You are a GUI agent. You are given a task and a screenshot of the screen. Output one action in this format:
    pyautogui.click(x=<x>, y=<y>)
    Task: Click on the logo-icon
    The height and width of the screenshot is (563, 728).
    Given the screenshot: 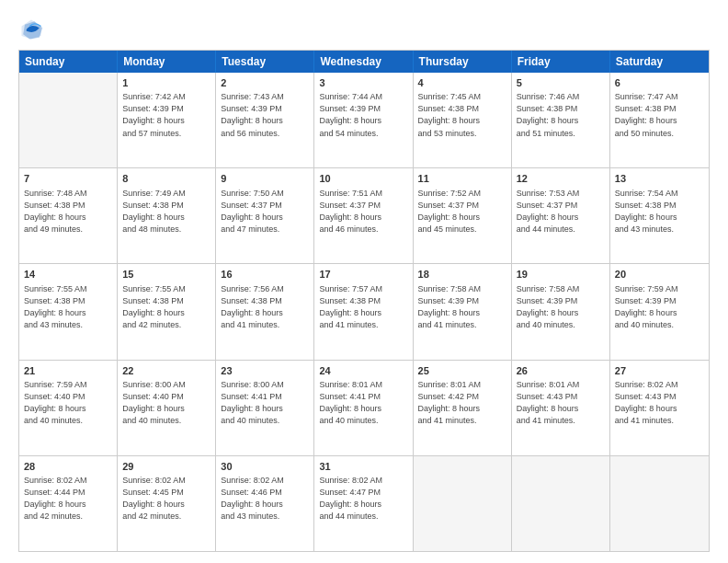 What is the action you would take?
    pyautogui.click(x=31, y=29)
    